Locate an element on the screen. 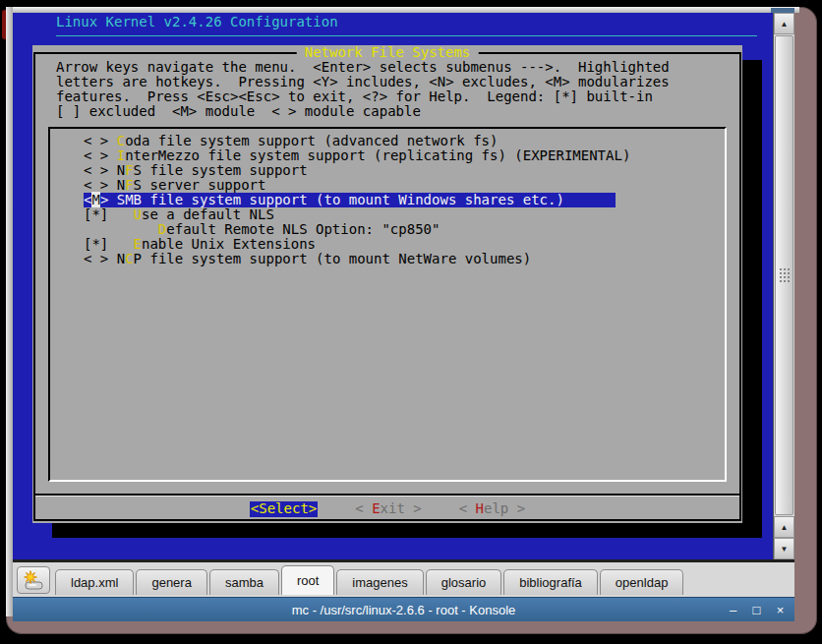 This screenshot has height=644, width=822. scrollbar-thumb is located at coordinates (785, 275).